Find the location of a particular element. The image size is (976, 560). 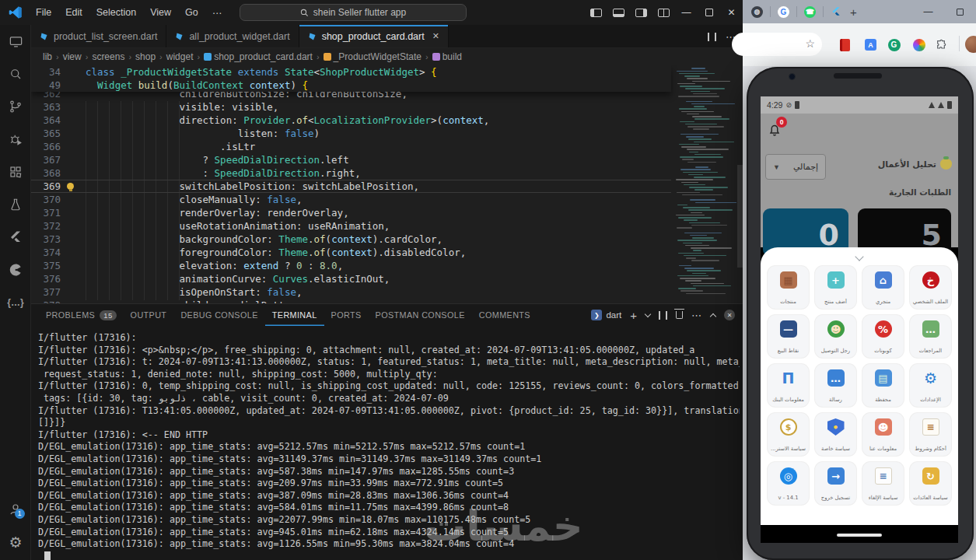

maximize-panel-icon is located at coordinates (713, 316).